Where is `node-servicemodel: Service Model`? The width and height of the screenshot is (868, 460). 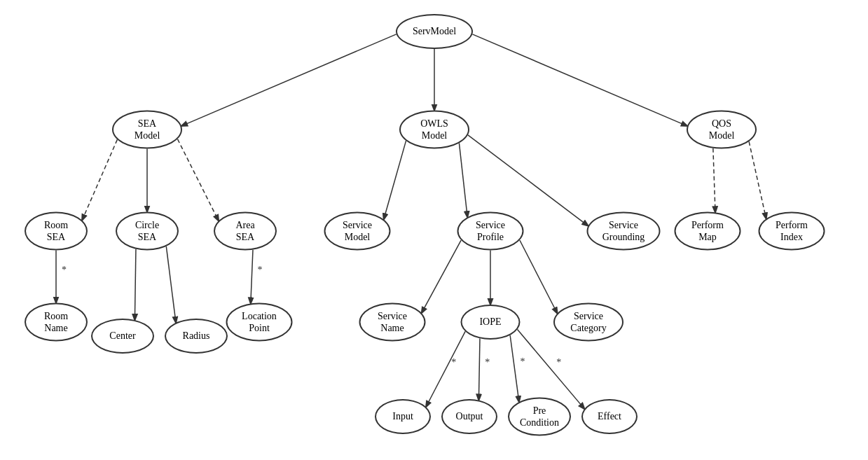
node-servicemodel: Service Model is located at coordinates (357, 231).